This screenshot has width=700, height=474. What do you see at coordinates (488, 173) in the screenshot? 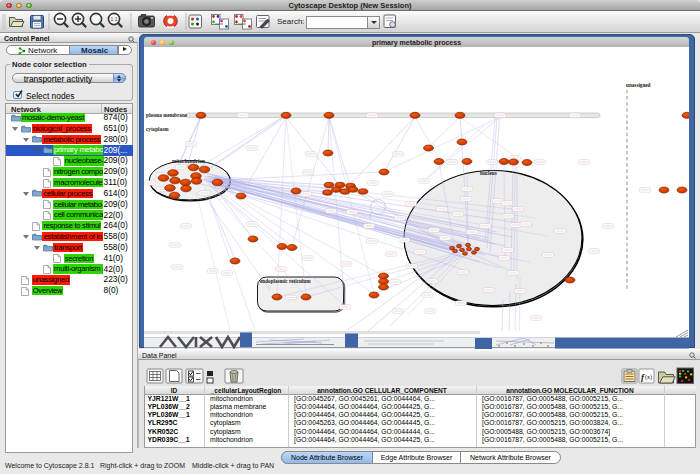
I see `svg-text: nucleus` at bounding box center [488, 173].